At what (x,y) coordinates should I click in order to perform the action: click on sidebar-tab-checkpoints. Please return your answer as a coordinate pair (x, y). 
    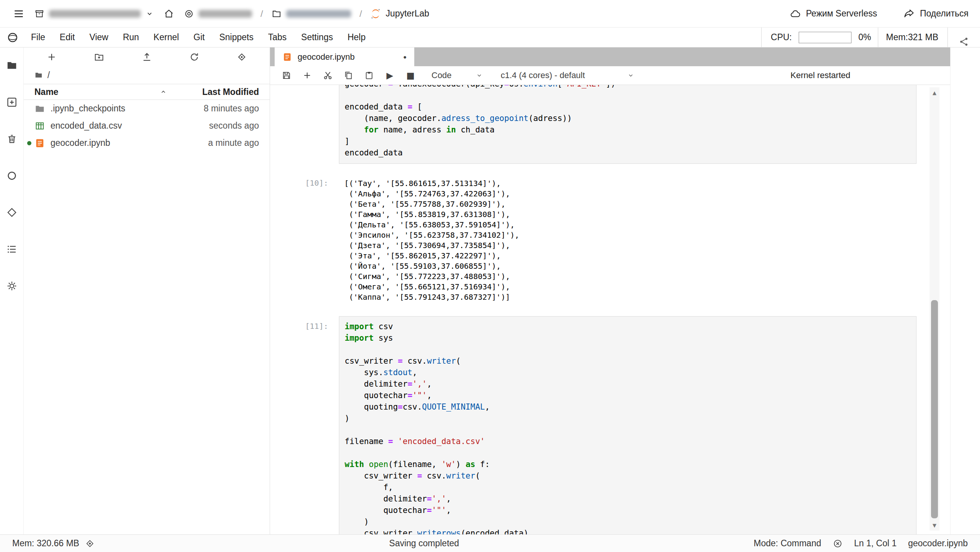
    Looking at the image, I should click on (12, 212).